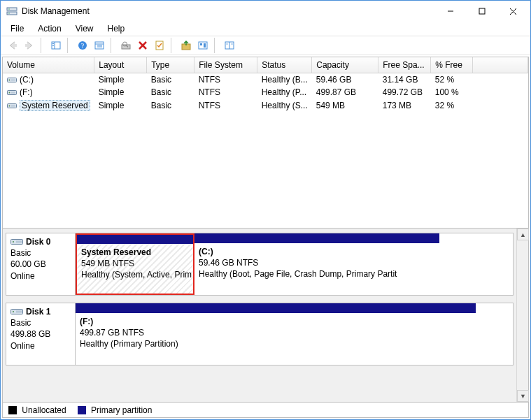 This screenshot has height=420, width=531. I want to click on action2-button, so click(203, 45).